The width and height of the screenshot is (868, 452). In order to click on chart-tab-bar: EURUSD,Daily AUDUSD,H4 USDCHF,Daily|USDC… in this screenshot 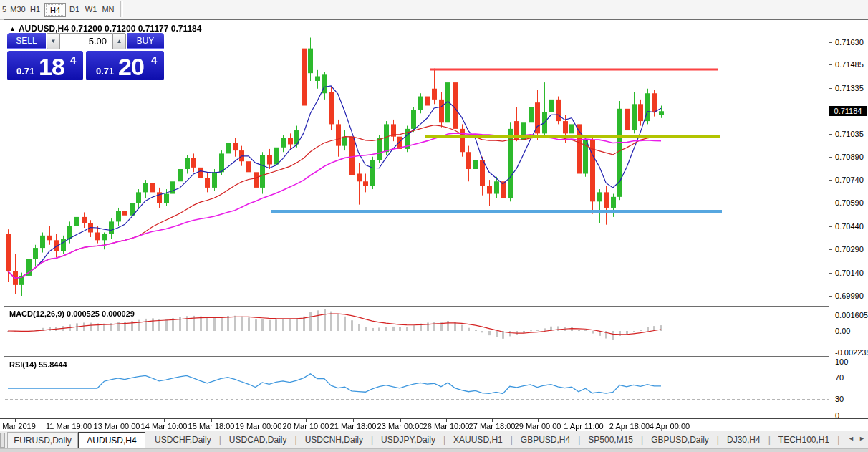, I will do `click(434, 440)`.